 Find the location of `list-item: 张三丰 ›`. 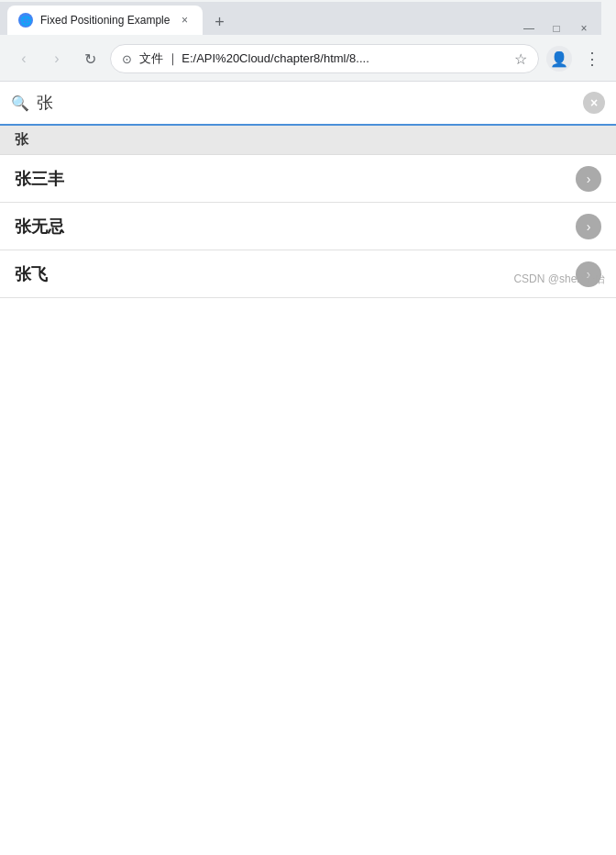

list-item: 张三丰 › is located at coordinates (308, 179).